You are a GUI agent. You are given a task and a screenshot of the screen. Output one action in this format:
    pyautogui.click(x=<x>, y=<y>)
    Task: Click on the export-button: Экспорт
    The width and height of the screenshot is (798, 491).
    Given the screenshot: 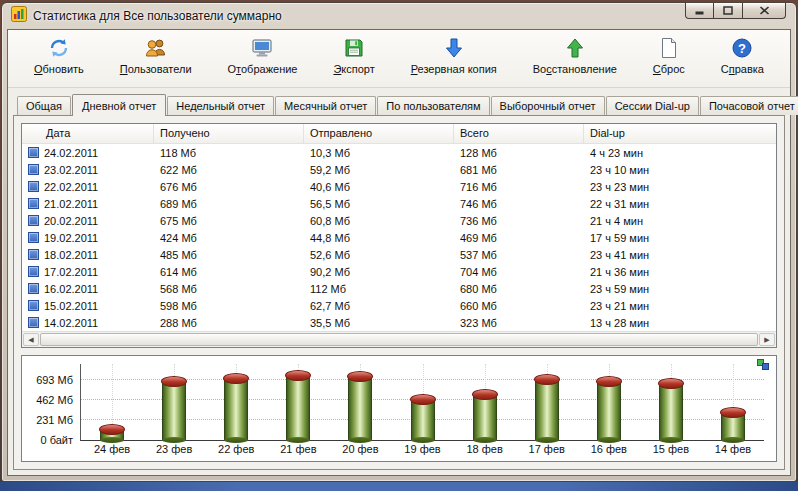 What is the action you would take?
    pyautogui.click(x=354, y=60)
    